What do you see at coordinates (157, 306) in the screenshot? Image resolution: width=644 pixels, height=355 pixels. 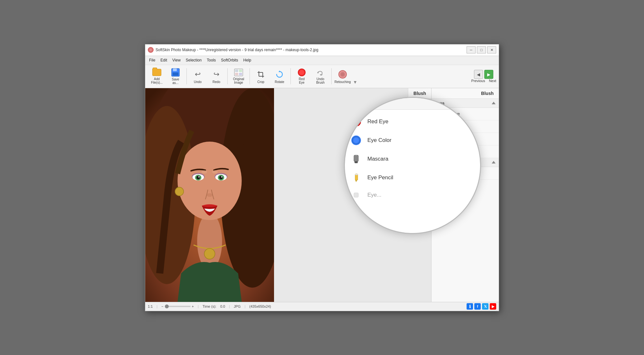 I see `status-sep-1: |` at bounding box center [157, 306].